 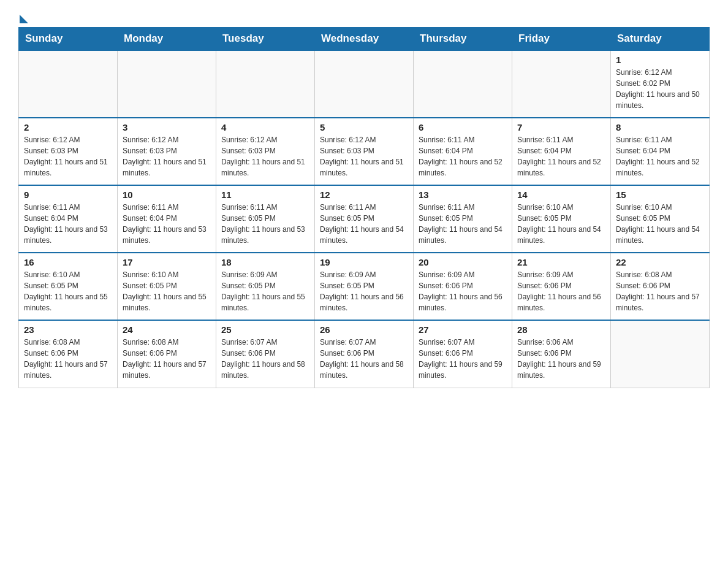 What do you see at coordinates (364, 39) in the screenshot?
I see `calendar-header-row: SundayMondayTuesdayWednesdayThursdayFrid…` at bounding box center [364, 39].